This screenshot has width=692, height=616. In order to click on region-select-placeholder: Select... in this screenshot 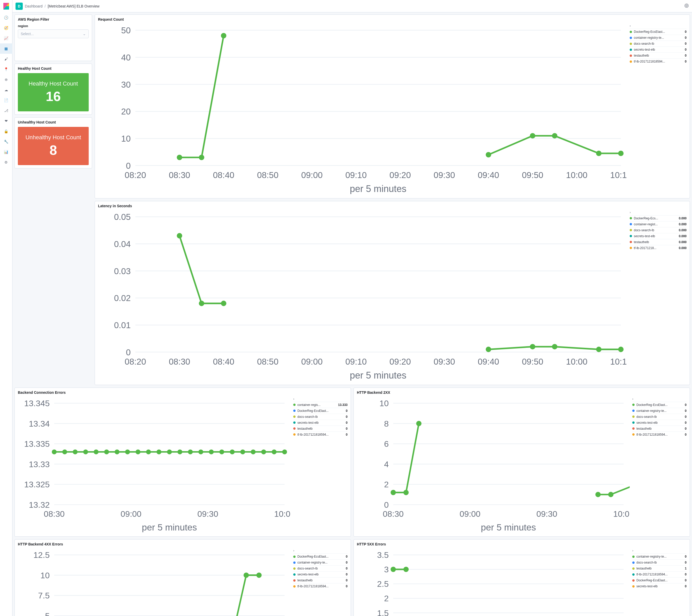, I will do `click(27, 34)`.